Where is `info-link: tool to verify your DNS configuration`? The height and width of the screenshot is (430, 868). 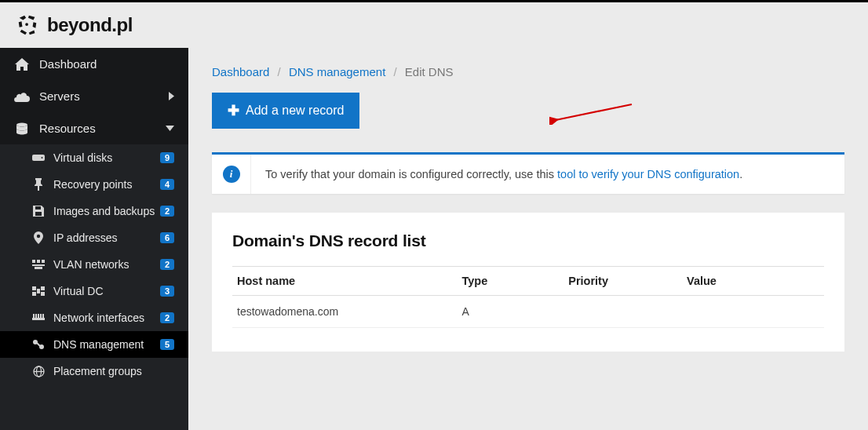 info-link: tool to verify your DNS configuration is located at coordinates (648, 174).